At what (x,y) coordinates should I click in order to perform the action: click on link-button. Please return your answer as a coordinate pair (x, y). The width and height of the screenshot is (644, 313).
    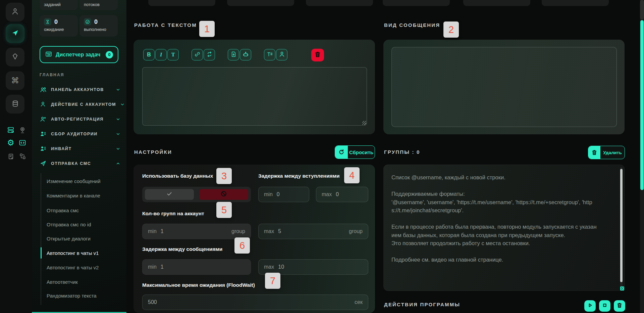
    Looking at the image, I should click on (197, 55).